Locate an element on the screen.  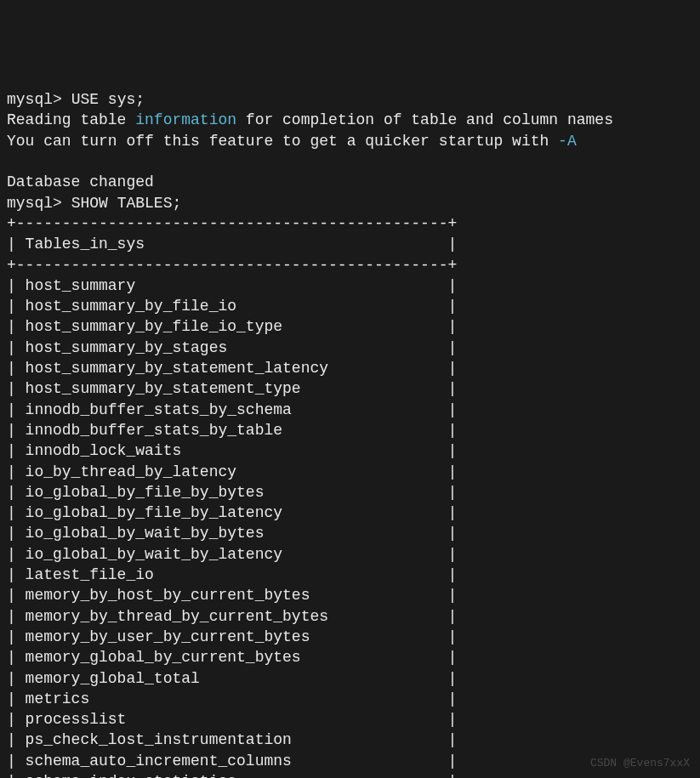
table-row: | memory_global_total | is located at coordinates (350, 679).